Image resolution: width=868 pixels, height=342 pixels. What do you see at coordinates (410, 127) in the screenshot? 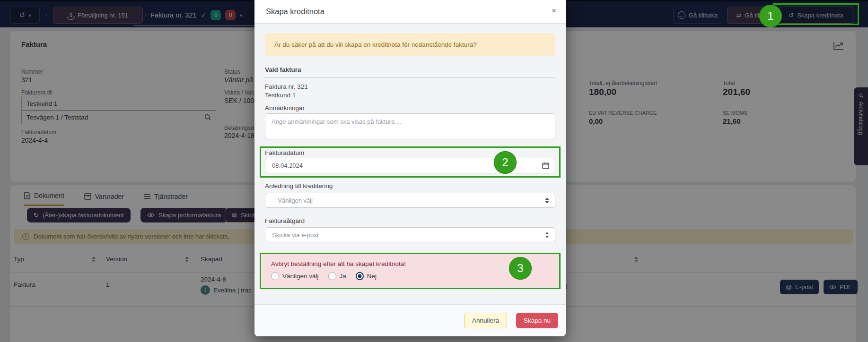
I see `remarks-textarea` at bounding box center [410, 127].